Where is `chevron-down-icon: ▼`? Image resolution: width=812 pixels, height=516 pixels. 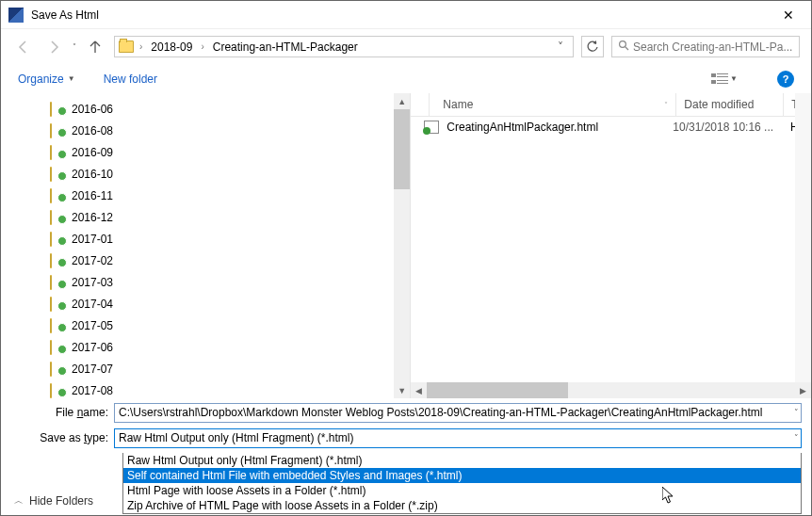 chevron-down-icon: ▼ is located at coordinates (72, 79).